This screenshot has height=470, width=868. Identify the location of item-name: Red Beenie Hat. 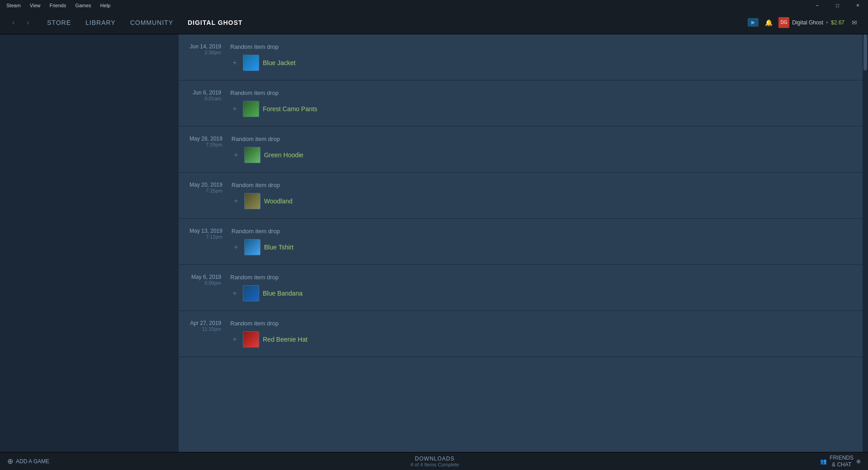
(285, 339).